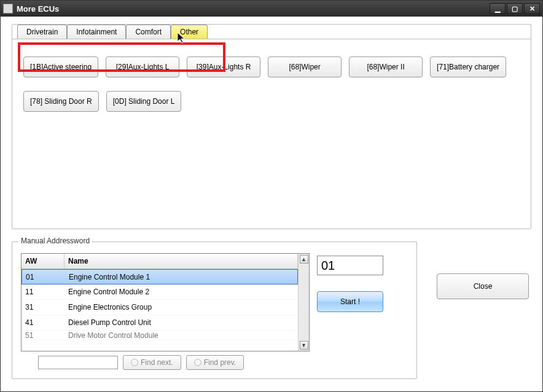 This screenshot has width=543, height=392. What do you see at coordinates (305, 67) in the screenshot?
I see `ecu-button: [68]Wiper` at bounding box center [305, 67].